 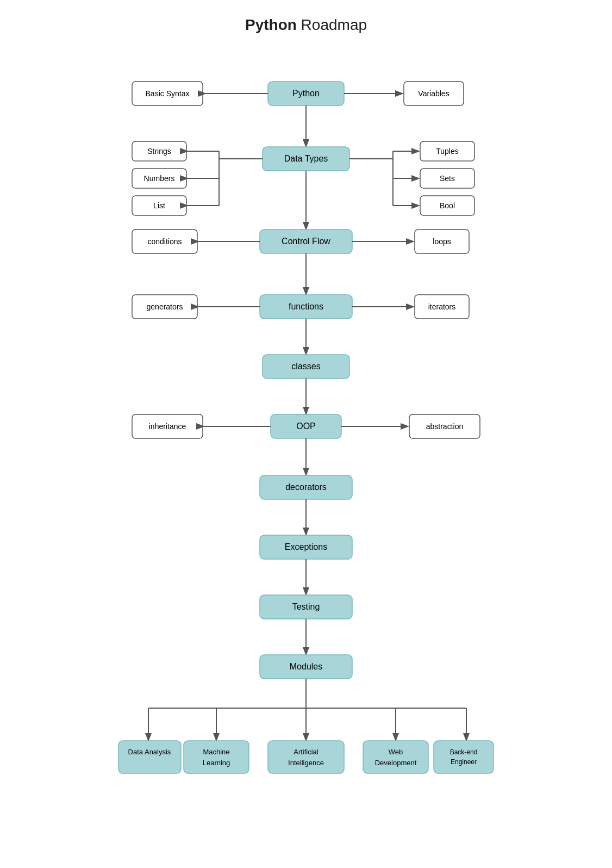 What do you see at coordinates (167, 426) in the screenshot?
I see `inheritance-node: inheritance` at bounding box center [167, 426].